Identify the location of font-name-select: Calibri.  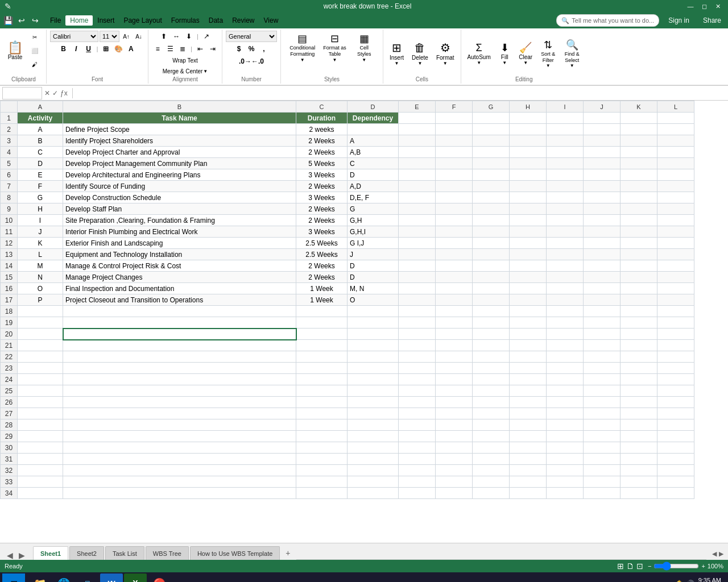
(74, 36).